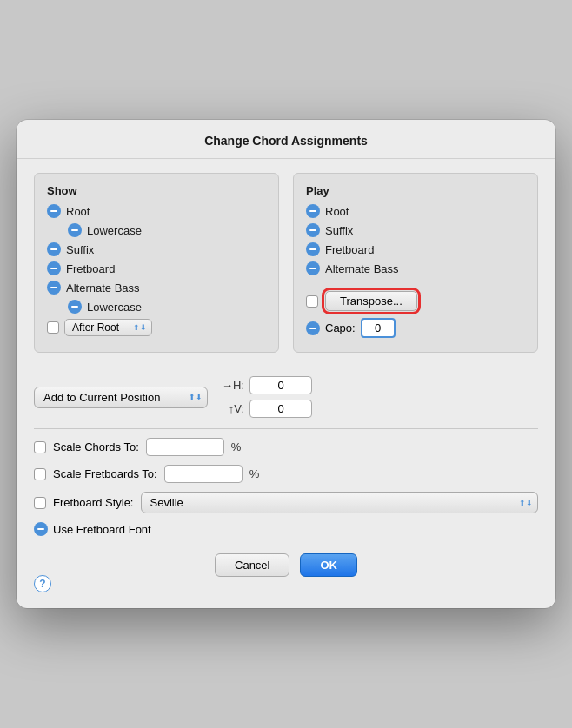  What do you see at coordinates (156, 268) in the screenshot?
I see `show-fretboard-row: Fretboard` at bounding box center [156, 268].